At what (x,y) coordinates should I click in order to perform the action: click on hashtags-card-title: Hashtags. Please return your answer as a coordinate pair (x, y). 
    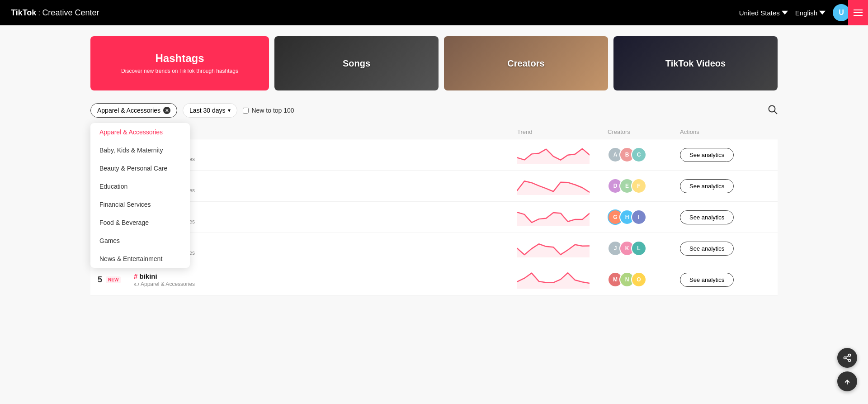
    Looking at the image, I should click on (179, 58).